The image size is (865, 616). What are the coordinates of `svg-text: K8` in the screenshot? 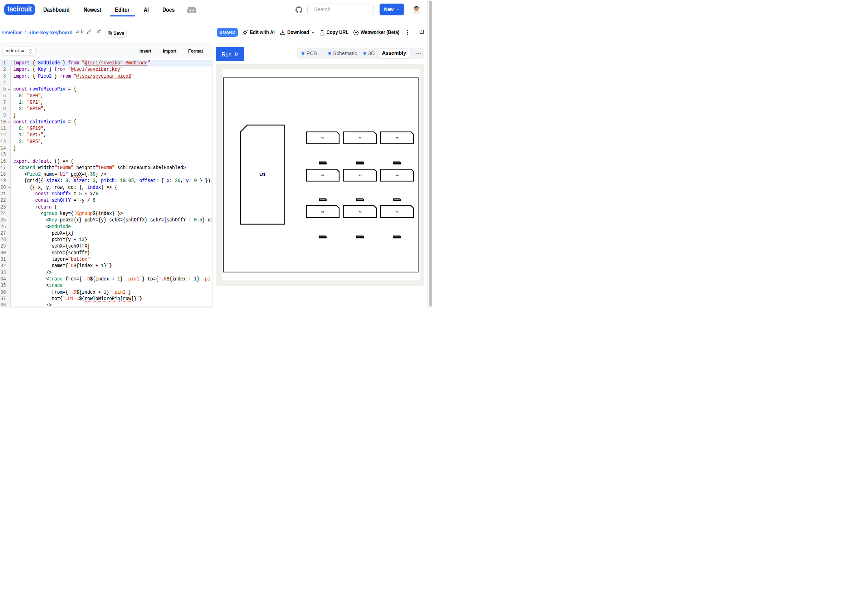 It's located at (360, 137).